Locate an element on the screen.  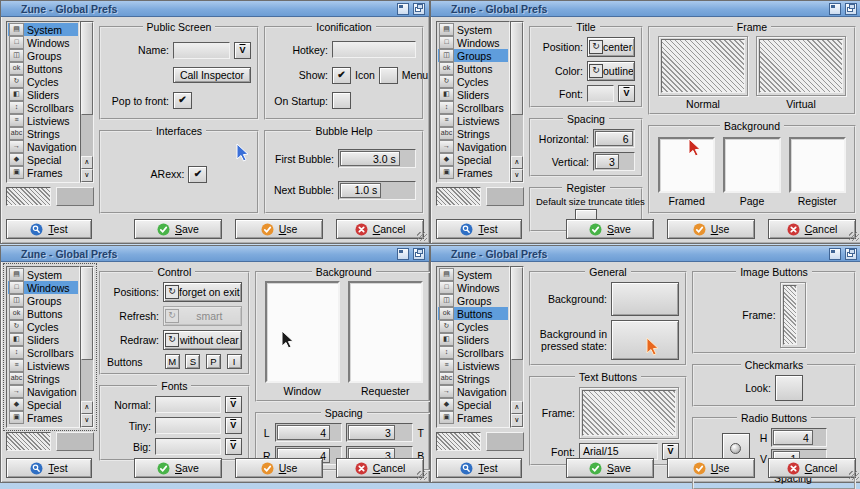
show-icon-checkbox: ✔ is located at coordinates (342, 76).